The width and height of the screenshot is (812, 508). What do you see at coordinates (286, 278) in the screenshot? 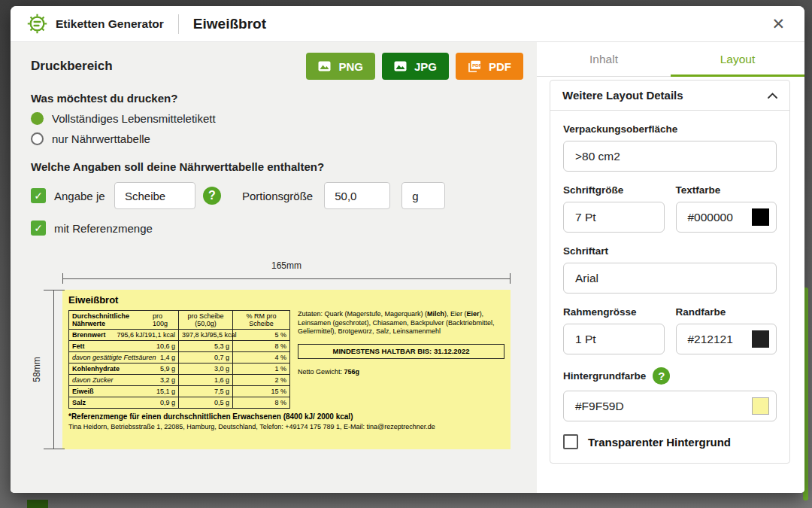
I see `width-dimension-line` at bounding box center [286, 278].